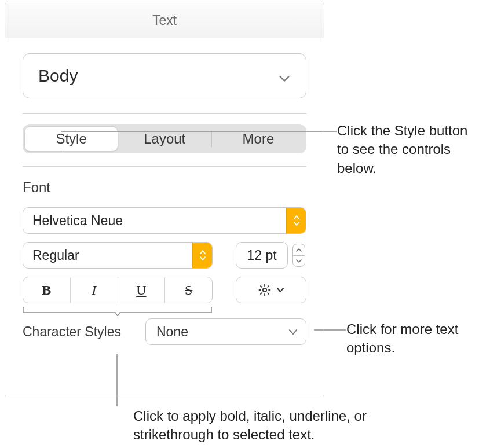 The height and width of the screenshot is (448, 479). Describe the element at coordinates (262, 256) in the screenshot. I see `font-size-value: 12 pt` at that location.